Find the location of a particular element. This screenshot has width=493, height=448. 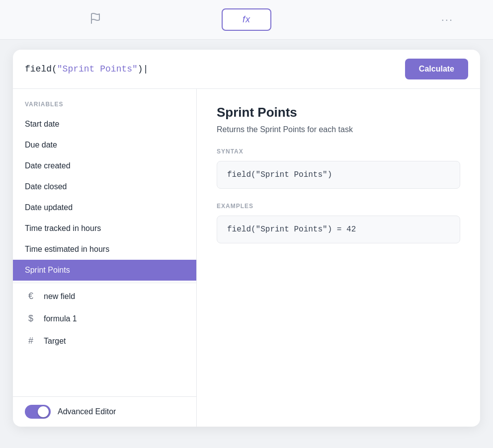

syntax-code-box: field("Sprint Points") is located at coordinates (338, 175).